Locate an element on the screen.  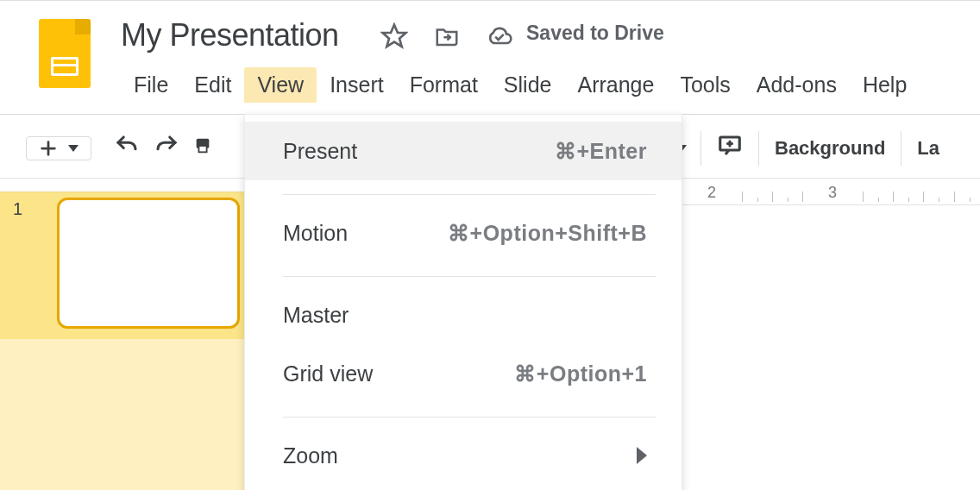
menu-item-label: Present is located at coordinates (320, 152).